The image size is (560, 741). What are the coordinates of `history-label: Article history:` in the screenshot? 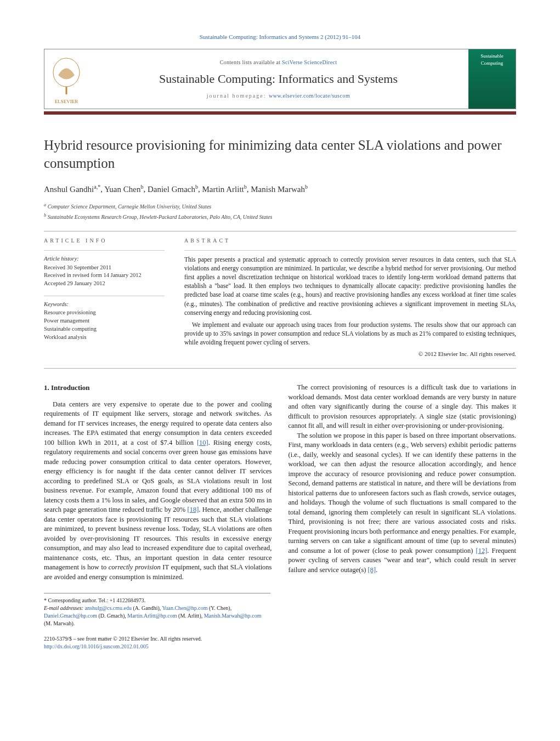 It's located at (104, 259).